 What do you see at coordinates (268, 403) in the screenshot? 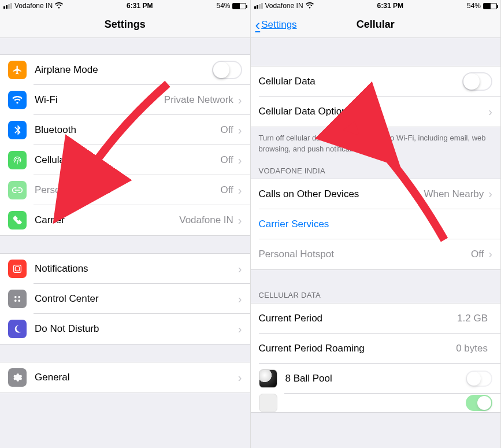
I see `app-icon-partial` at bounding box center [268, 403].